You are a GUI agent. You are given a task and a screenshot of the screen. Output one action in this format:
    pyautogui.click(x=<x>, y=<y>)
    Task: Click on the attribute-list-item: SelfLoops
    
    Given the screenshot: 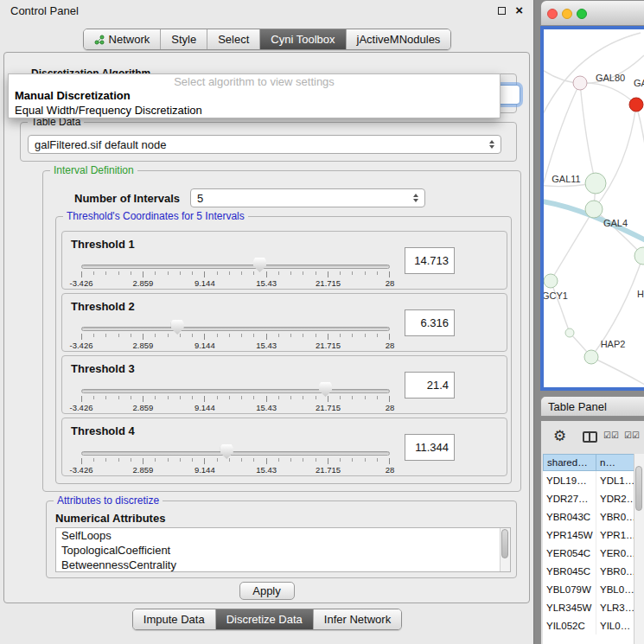 What is the action you would take?
    pyautogui.click(x=284, y=536)
    